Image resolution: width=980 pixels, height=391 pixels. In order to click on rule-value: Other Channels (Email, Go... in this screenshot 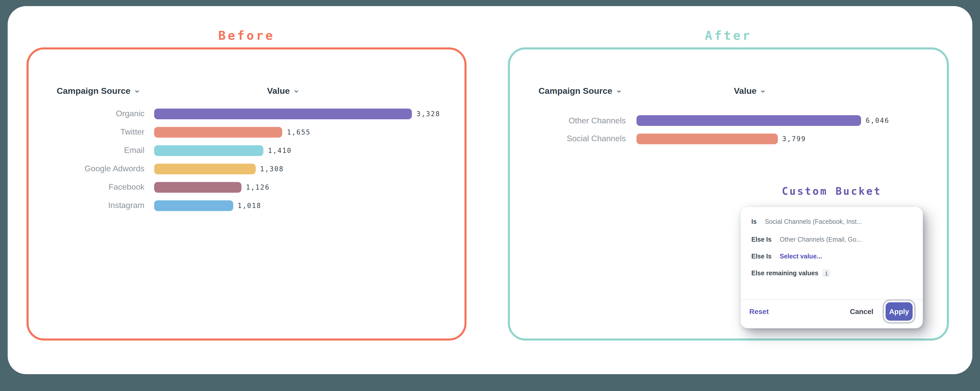, I will do `click(821, 239)`.